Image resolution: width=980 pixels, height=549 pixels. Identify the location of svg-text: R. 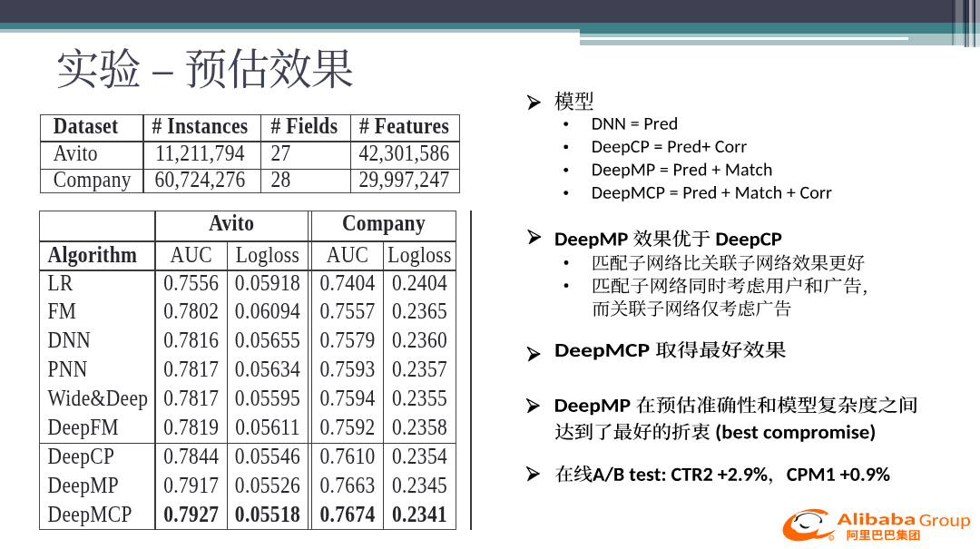
(831, 539).